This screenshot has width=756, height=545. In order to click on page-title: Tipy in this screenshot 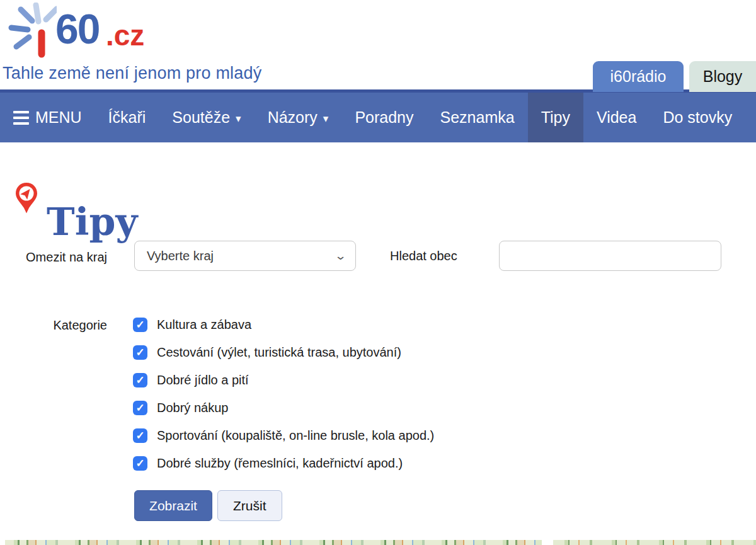, I will do `click(92, 222)`.